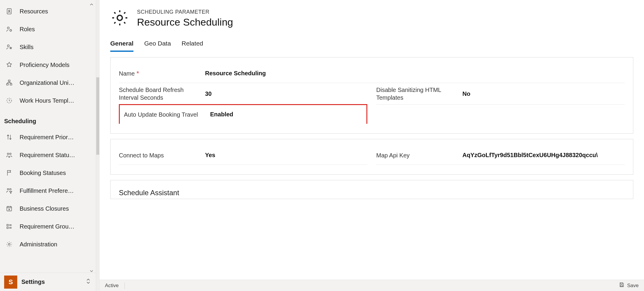  I want to click on field-connect-to-maps: Connect to Maps Yes, so click(243, 155).